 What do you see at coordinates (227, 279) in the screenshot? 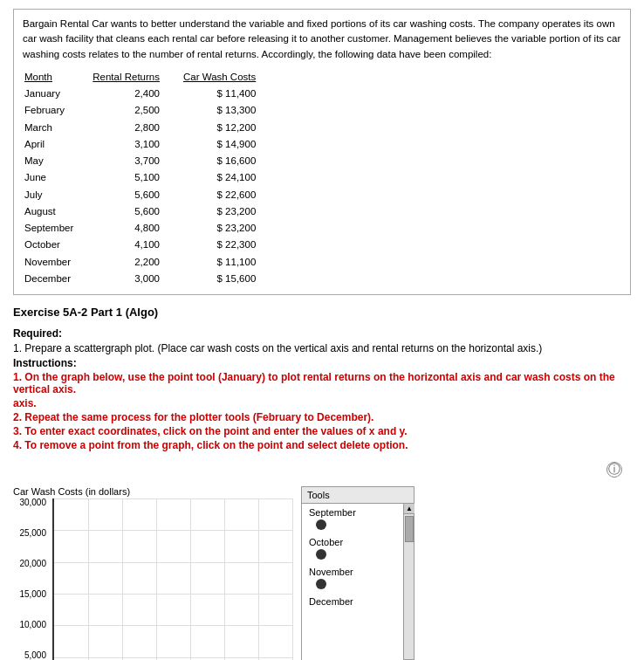
I see `table-cell: $ 15,600` at bounding box center [227, 279].